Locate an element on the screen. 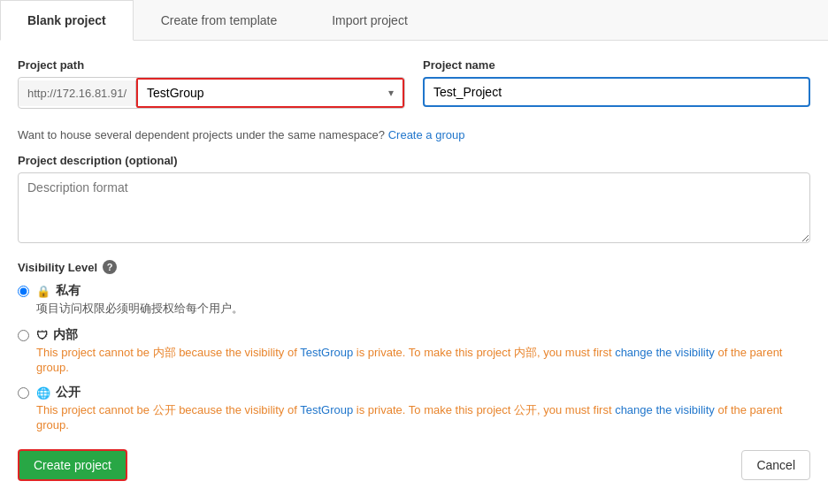 Image resolution: width=828 pixels, height=504 pixels. internal-group-link: TestGroup is located at coordinates (326, 352).